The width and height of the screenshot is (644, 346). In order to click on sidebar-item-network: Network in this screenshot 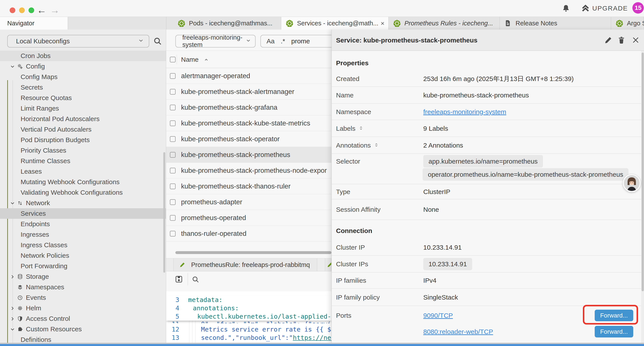, I will do `click(83, 203)`.